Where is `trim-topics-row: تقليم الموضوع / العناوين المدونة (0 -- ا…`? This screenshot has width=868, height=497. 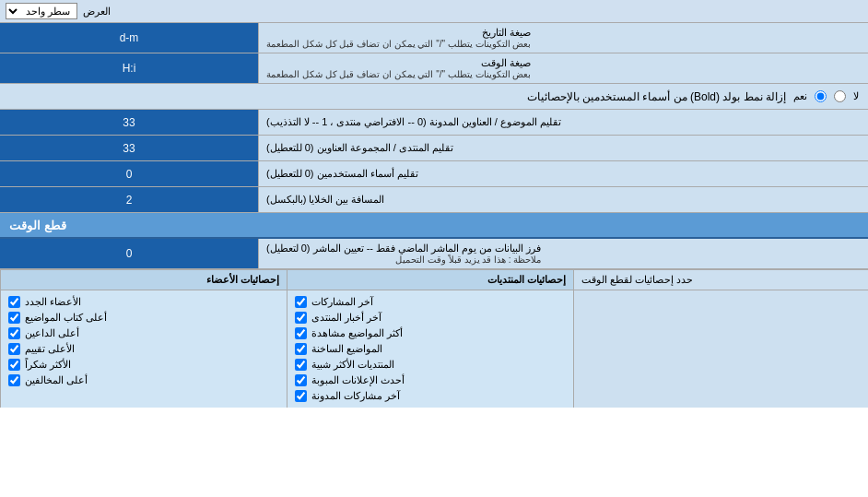
trim-topics-row: تقليم الموضوع / العناوين المدونة (0 -- ا… is located at coordinates (434, 123).